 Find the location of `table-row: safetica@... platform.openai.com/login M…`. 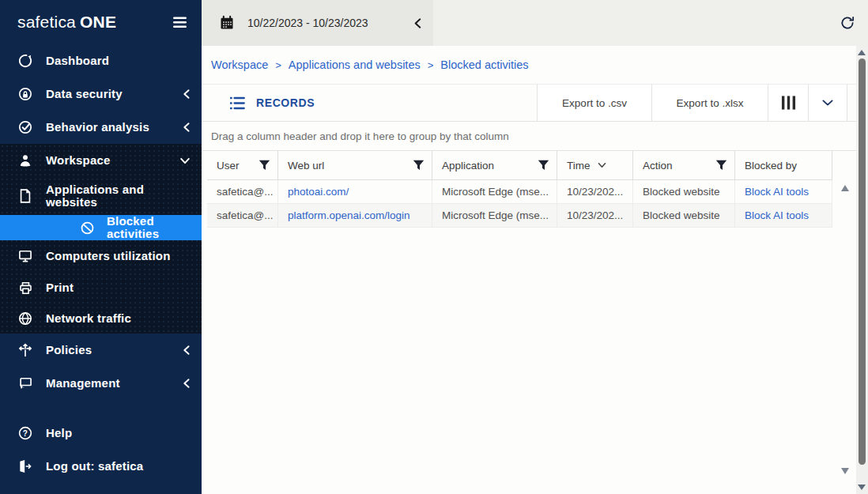

table-row: safetica@... platform.openai.com/login M… is located at coordinates (520, 216).